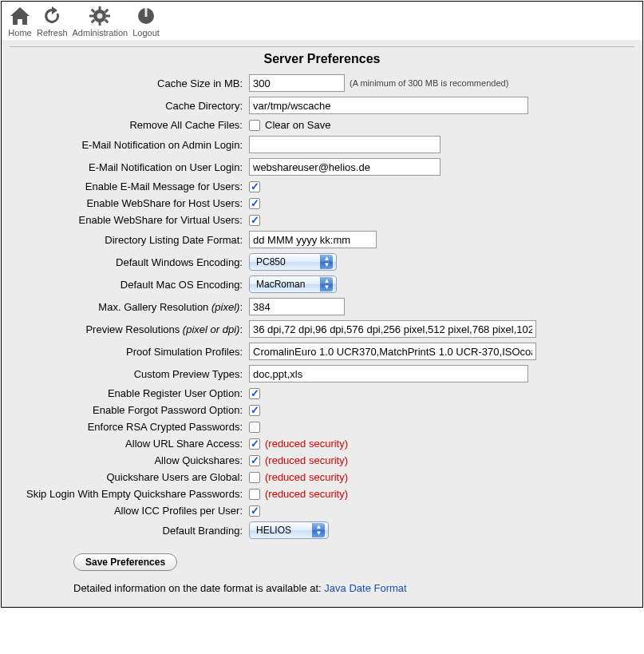 Image resolution: width=644 pixels, height=654 pixels. What do you see at coordinates (129, 105) in the screenshot?
I see `label-cache-dir: Cache Directory:` at bounding box center [129, 105].